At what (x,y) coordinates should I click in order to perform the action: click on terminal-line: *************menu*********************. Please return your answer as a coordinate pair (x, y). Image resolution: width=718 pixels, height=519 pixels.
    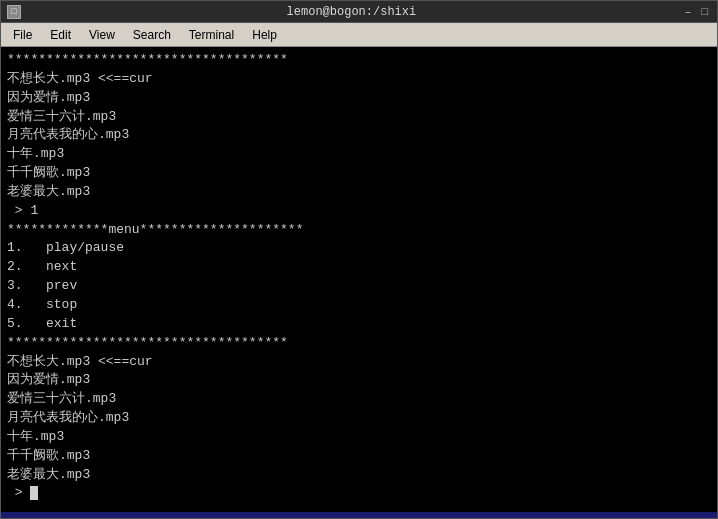
    Looking at the image, I should click on (359, 230).